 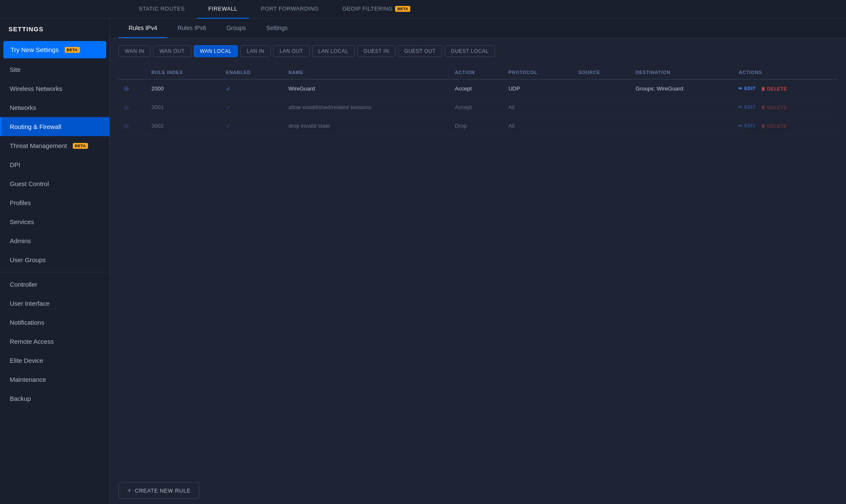 I want to click on sidebar-item-label: User Groups, so click(x=28, y=260).